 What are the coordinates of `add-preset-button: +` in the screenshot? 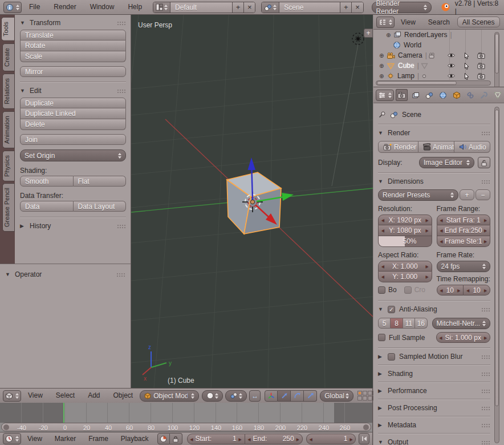 It's located at (467, 195).